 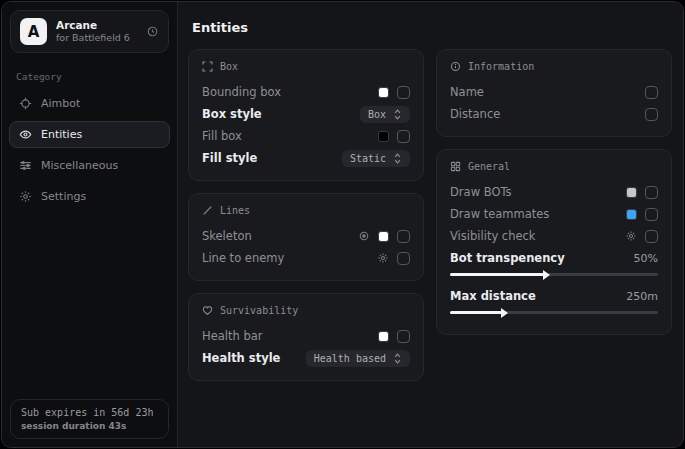 I want to click on dropdown-value: Box, so click(x=377, y=114).